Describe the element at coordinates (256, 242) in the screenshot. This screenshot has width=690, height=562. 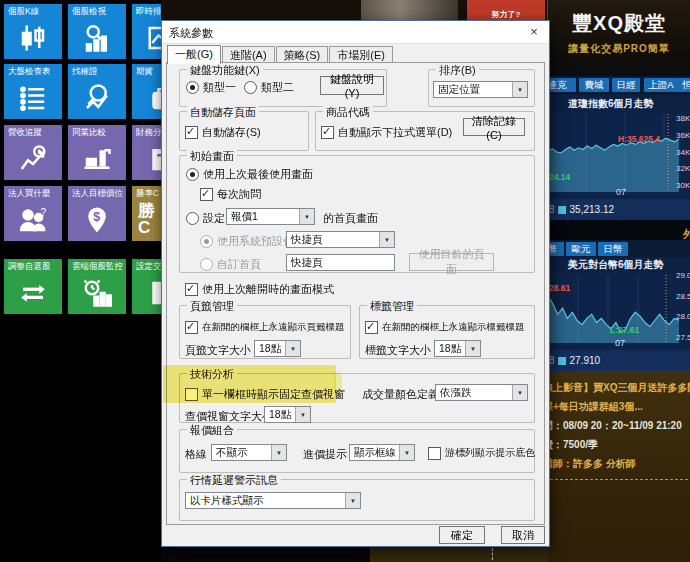
I see `radio-label: 使用系統預設值` at that location.